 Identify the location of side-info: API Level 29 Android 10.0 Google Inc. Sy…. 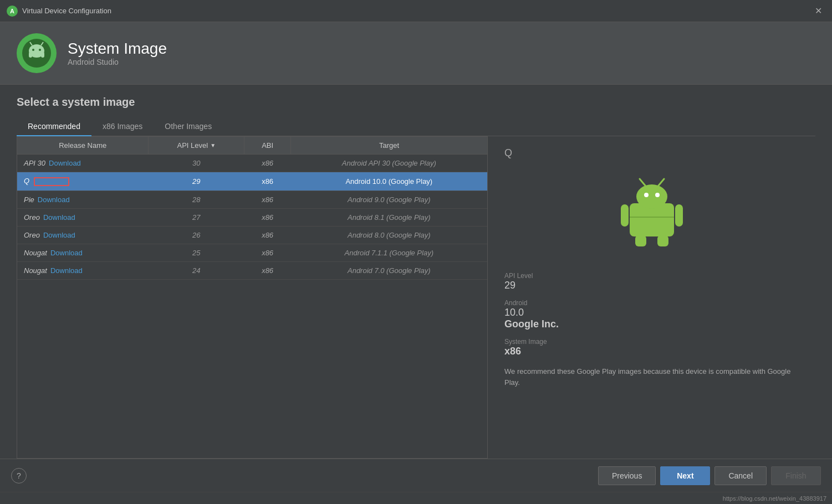
(652, 326).